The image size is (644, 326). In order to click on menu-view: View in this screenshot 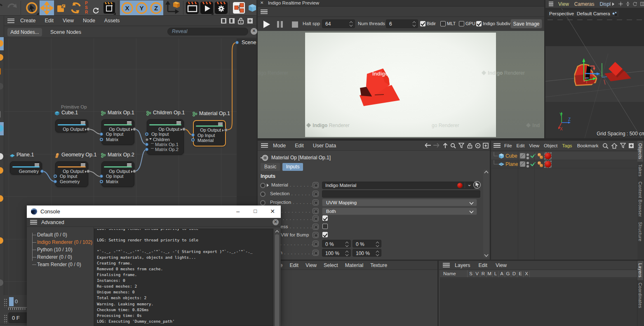, I will do `click(311, 265)`.